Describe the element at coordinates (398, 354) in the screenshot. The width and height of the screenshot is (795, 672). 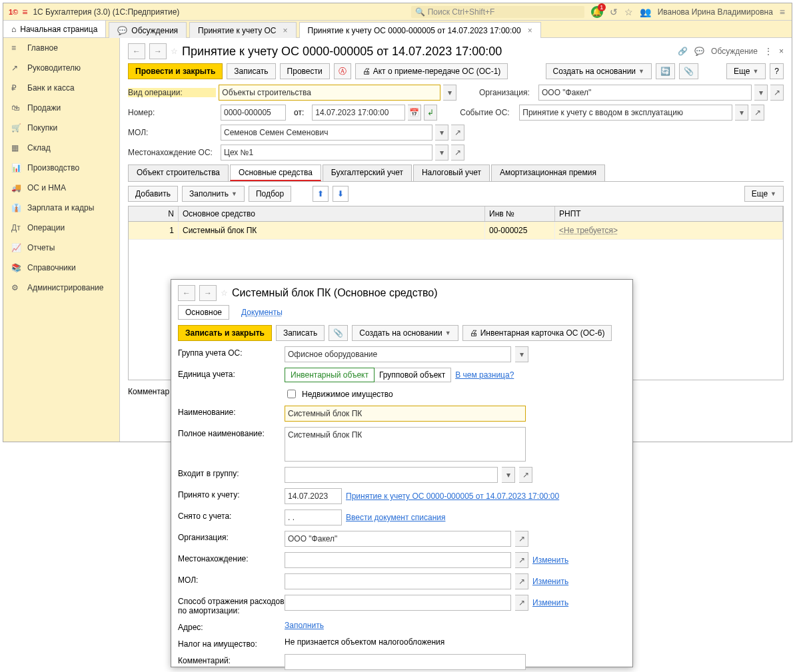
I see `group-input: Офисное оборудование` at that location.